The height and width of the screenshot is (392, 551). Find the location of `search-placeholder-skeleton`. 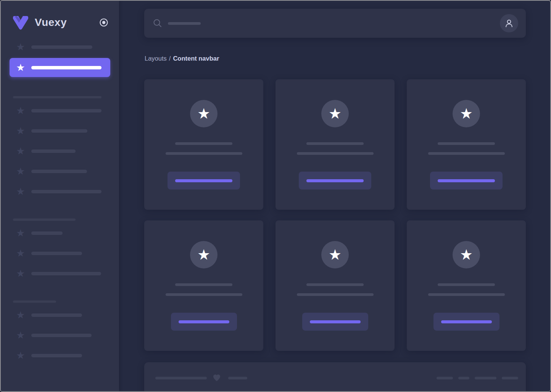

search-placeholder-skeleton is located at coordinates (184, 24).